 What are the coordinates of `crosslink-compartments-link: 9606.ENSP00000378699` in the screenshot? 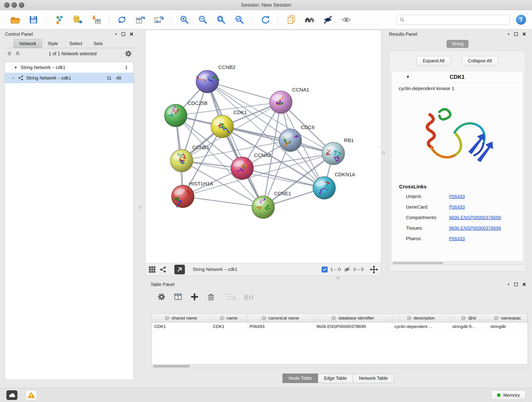 It's located at (475, 218).